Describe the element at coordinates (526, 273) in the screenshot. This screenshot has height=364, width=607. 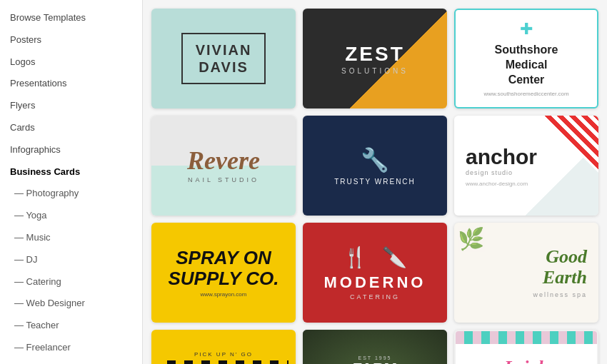
I see `template-card-goodearth: 🌿 GoodEarth wellness spa` at that location.